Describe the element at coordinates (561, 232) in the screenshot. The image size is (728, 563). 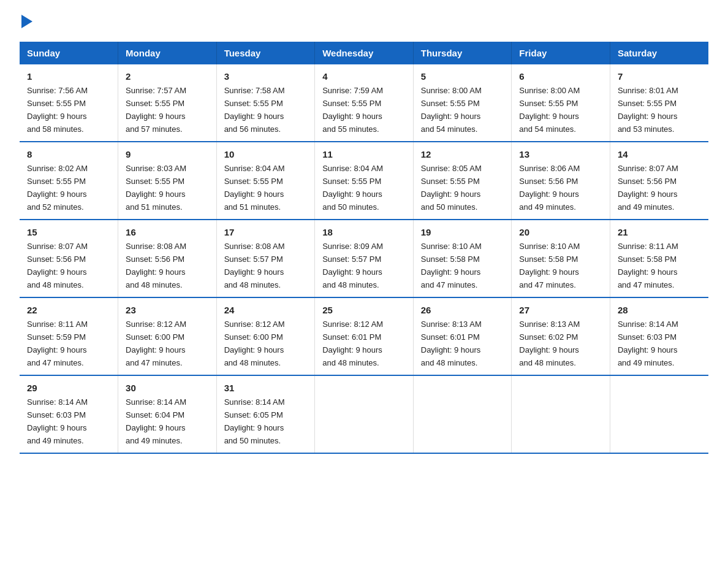
I see `day-number: 20` at that location.